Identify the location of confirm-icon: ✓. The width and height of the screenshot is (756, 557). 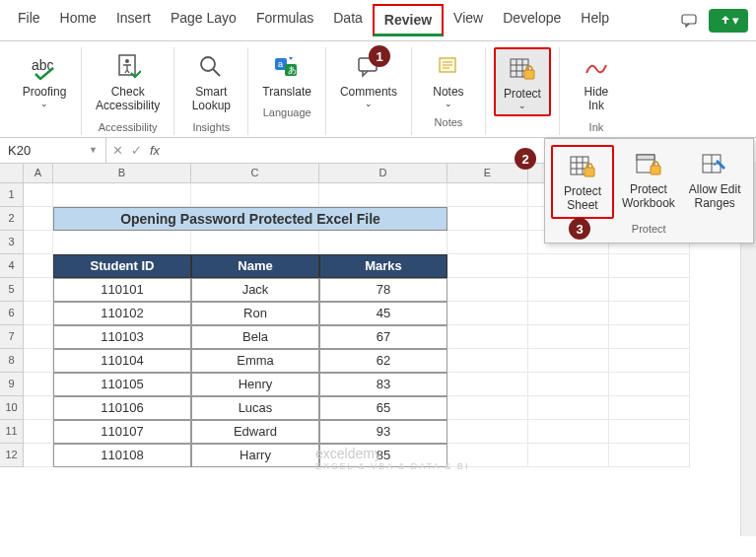
(136, 150).